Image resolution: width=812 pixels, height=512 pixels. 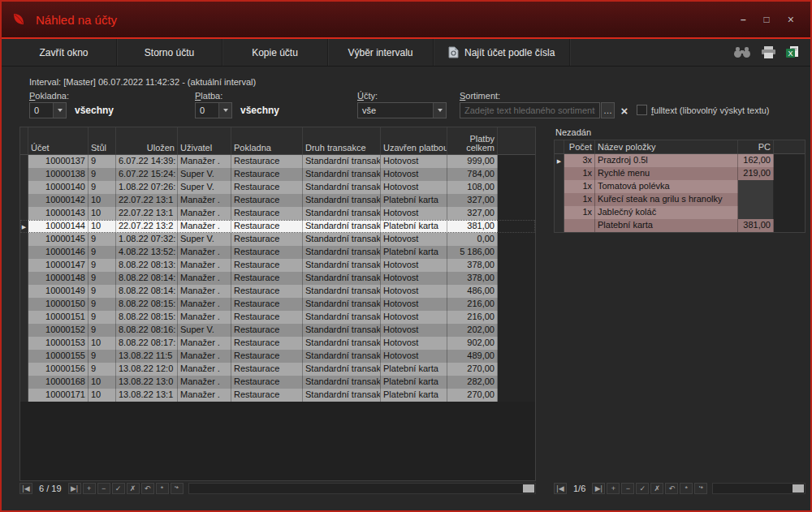 What do you see at coordinates (680, 161) in the screenshot?
I see `list-item: ▶3xPrazdroj 0.5l162,00` at bounding box center [680, 161].